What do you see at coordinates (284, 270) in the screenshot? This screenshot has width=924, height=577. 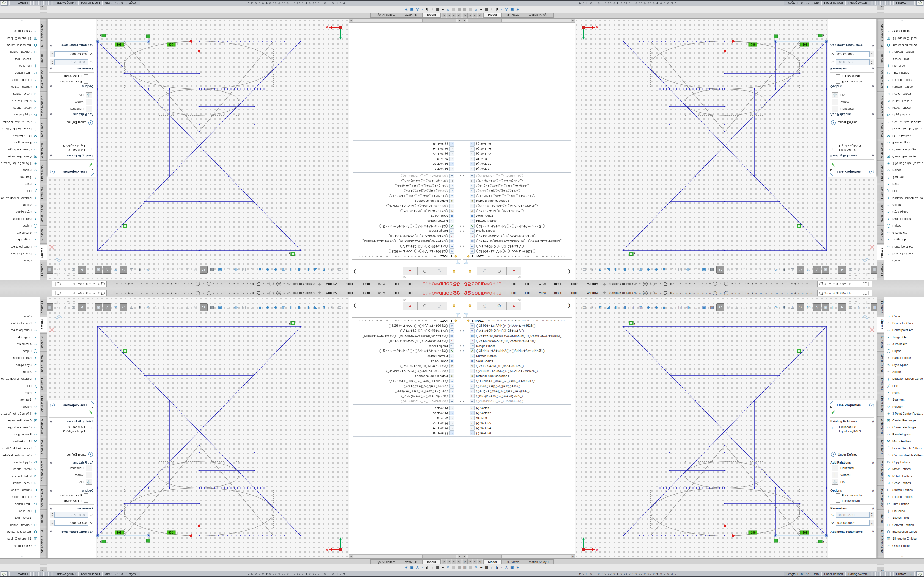 I see `view-toolbar-icon: ▧` at bounding box center [284, 270].